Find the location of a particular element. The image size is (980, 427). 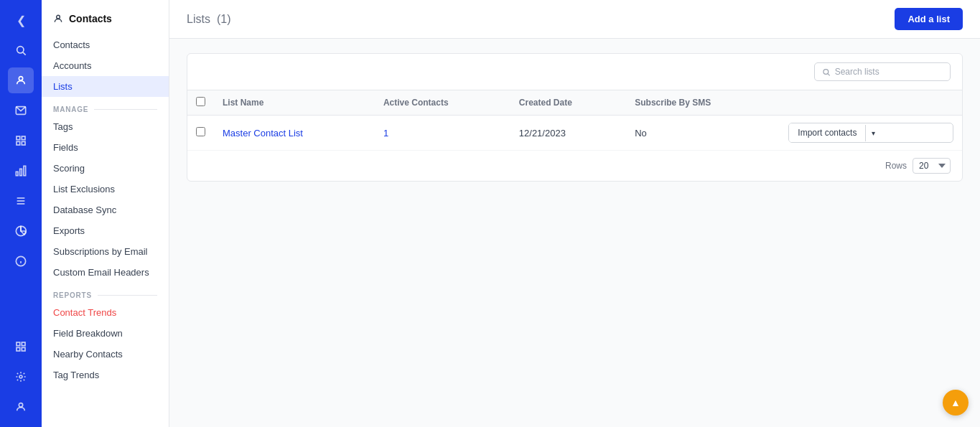

row-subscribe-sms-cell: No is located at coordinates (703, 133).